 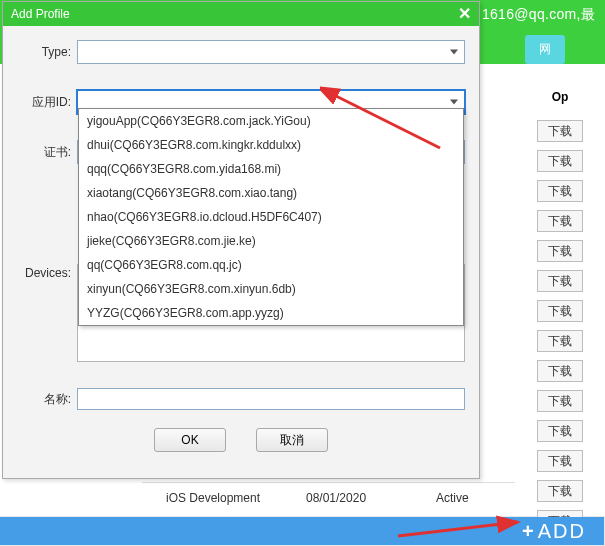 What do you see at coordinates (271, 217) in the screenshot?
I see `dropdown-item: nhao(CQ66Y3EGR8.io.dcloud.H5DF6C407)` at bounding box center [271, 217].